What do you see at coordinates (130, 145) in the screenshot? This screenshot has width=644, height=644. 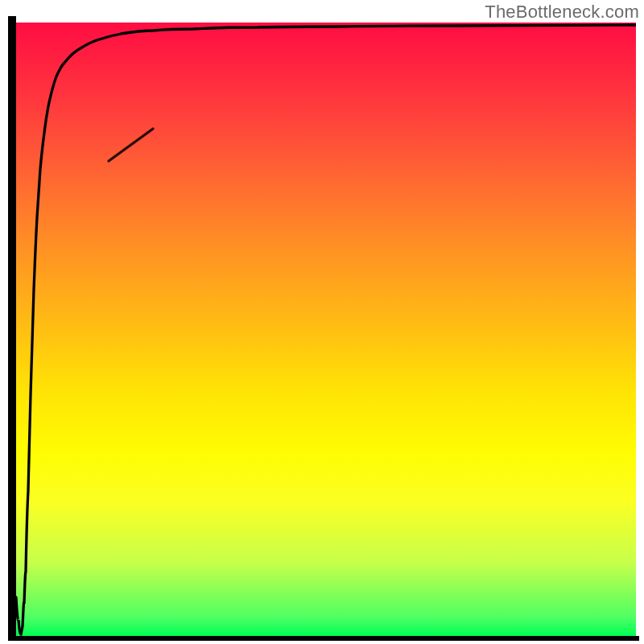 I see `curve-highlight-segment` at bounding box center [130, 145].